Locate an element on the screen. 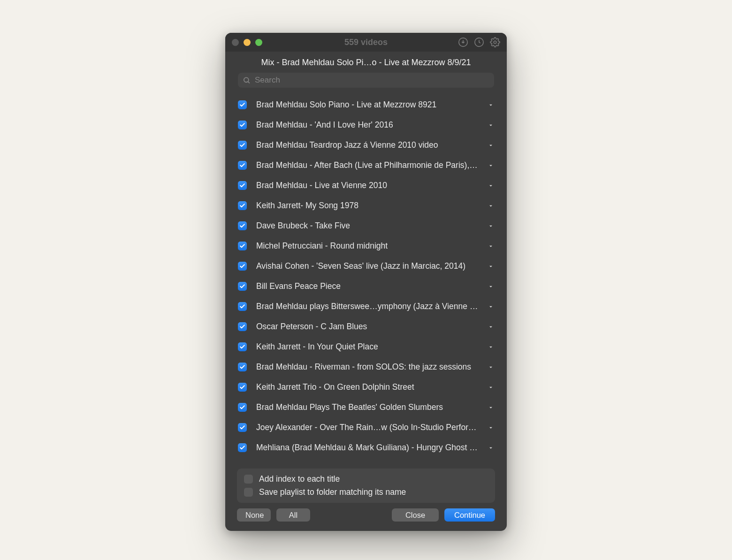  window-maximize-button is located at coordinates (259, 42).